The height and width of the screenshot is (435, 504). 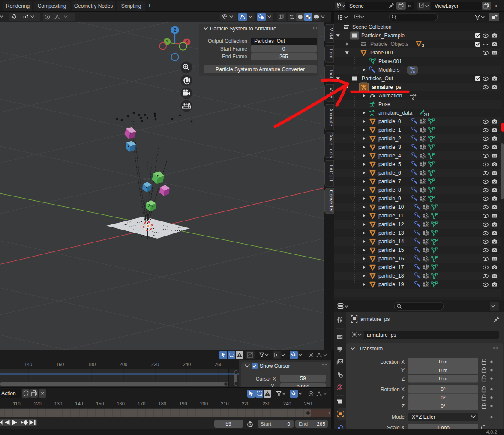 I want to click on svg-text: particle_13, so click(x=391, y=233).